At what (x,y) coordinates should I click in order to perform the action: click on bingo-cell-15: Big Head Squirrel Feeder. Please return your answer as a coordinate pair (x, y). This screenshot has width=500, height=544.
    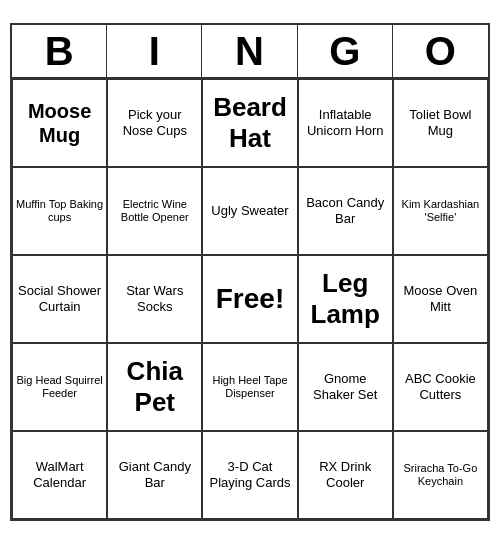
    Looking at the image, I should click on (60, 387).